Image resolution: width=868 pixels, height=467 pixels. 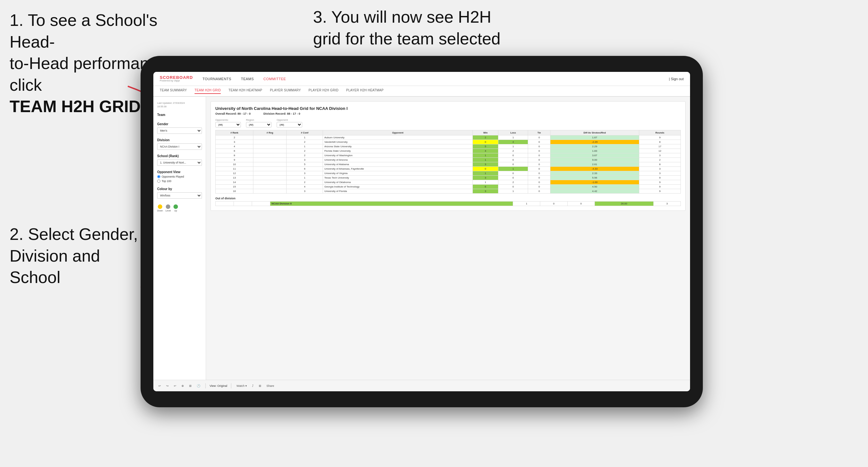 What do you see at coordinates (179, 177) in the screenshot?
I see `opponent-view-section: Opponent View Opponents Played Top 100` at bounding box center [179, 177].